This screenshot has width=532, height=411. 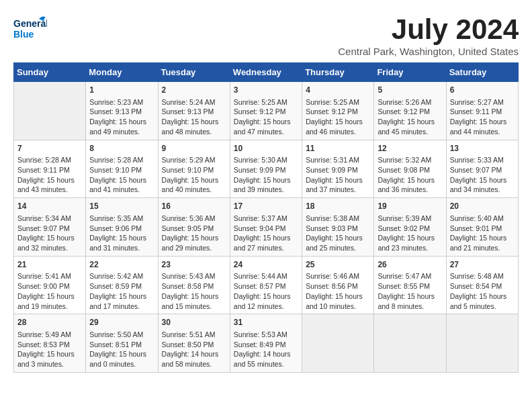 I want to click on day-number: 24, so click(x=266, y=265).